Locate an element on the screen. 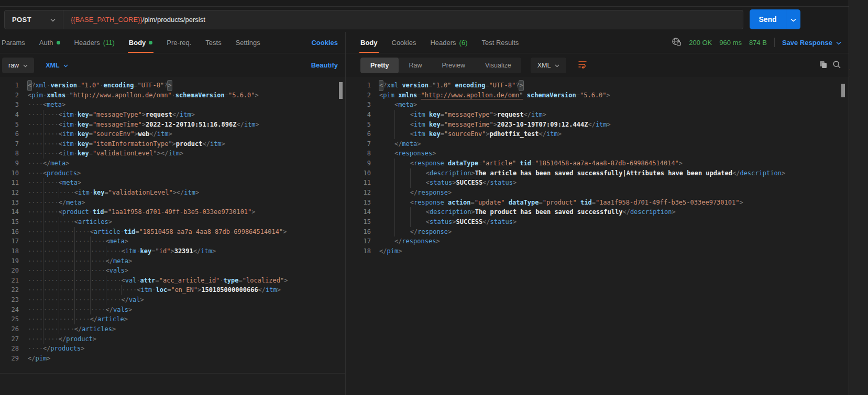 The width and height of the screenshot is (868, 395). code-line: 2<pim·xmlns="http://www.apollon.de/omn"·… is located at coordinates (173, 95).